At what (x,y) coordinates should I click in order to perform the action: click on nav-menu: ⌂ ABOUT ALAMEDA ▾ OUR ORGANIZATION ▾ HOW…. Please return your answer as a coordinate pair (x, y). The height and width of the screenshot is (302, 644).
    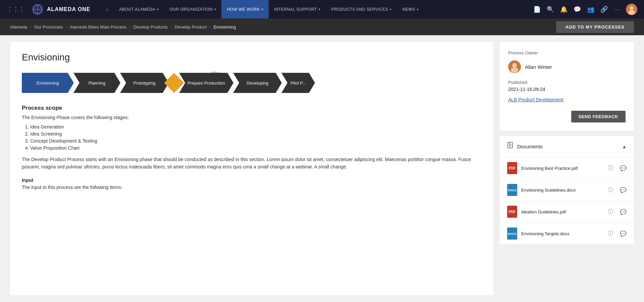
    Looking at the image, I should click on (317, 9).